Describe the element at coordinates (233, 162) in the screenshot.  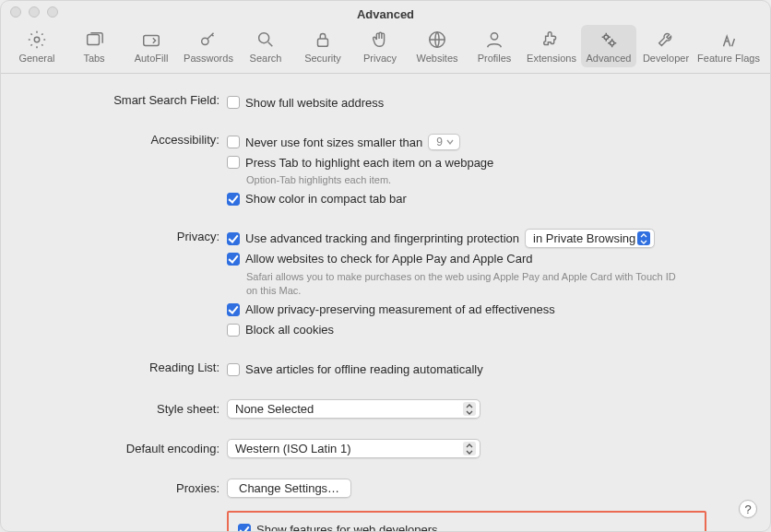
I see `checkbox-press-tab` at that location.